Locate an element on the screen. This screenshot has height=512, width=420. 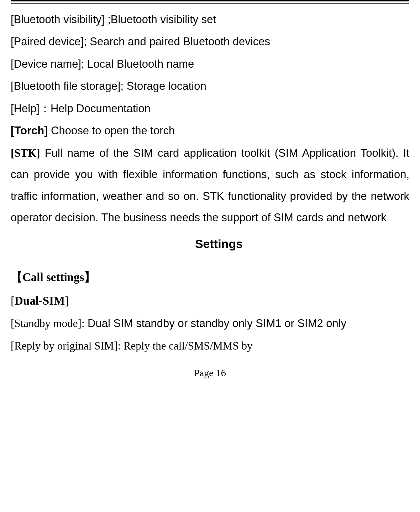
torch-label: [Torch] is located at coordinates (29, 130).